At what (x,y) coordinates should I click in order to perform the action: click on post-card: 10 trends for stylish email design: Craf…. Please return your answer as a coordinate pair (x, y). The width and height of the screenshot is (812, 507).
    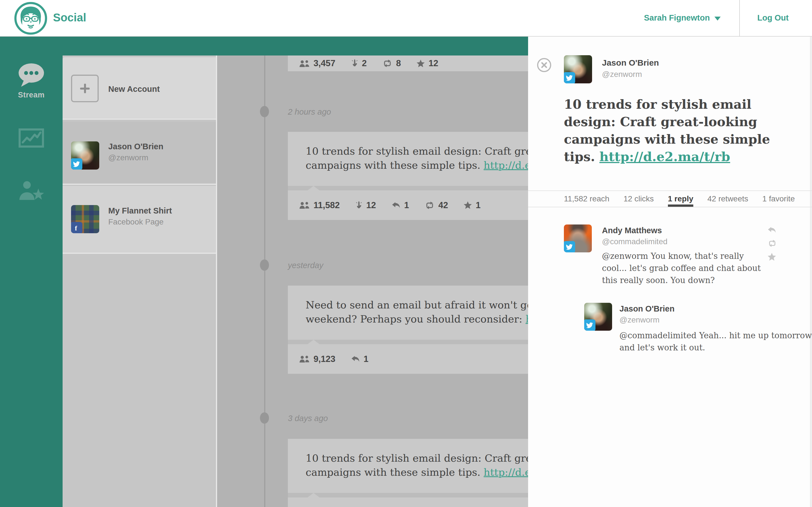
    Looking at the image, I should click on (408, 473).